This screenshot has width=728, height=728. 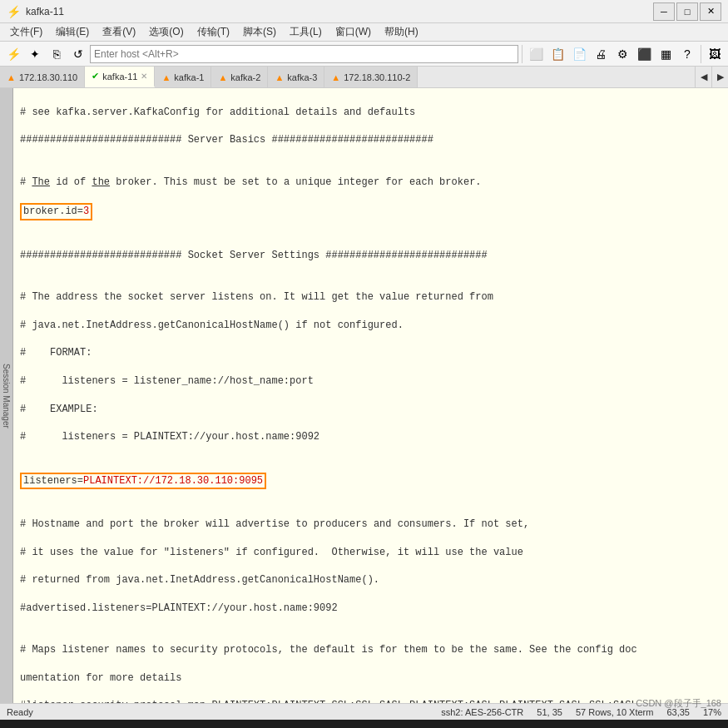 I want to click on tab-icon-kafka1: ▲, so click(x=166, y=77).